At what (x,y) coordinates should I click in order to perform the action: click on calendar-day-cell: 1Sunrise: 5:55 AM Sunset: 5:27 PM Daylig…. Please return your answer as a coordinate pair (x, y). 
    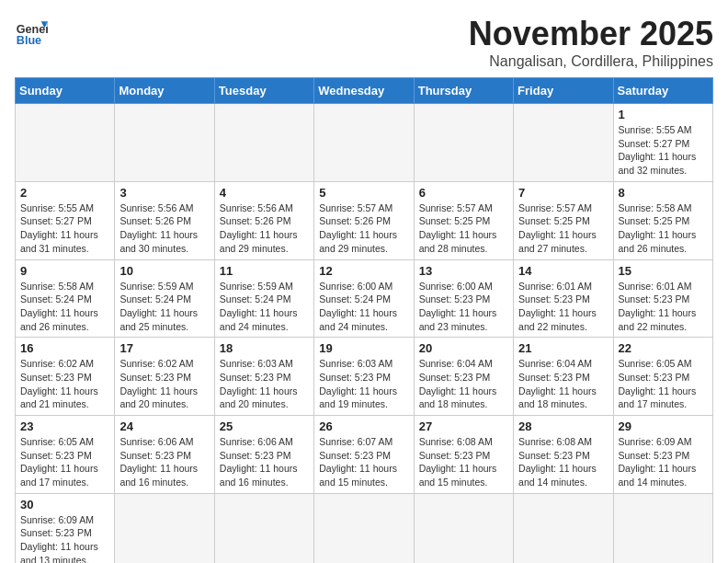
    Looking at the image, I should click on (663, 144).